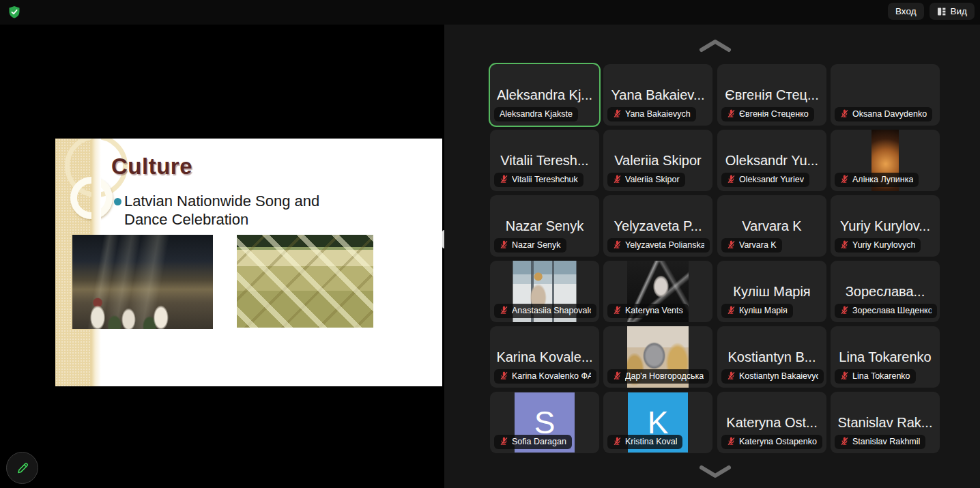 The width and height of the screenshot is (980, 488). Describe the element at coordinates (545, 291) in the screenshot. I see `participant-tile: Anastasiia Shapovalo...` at that location.